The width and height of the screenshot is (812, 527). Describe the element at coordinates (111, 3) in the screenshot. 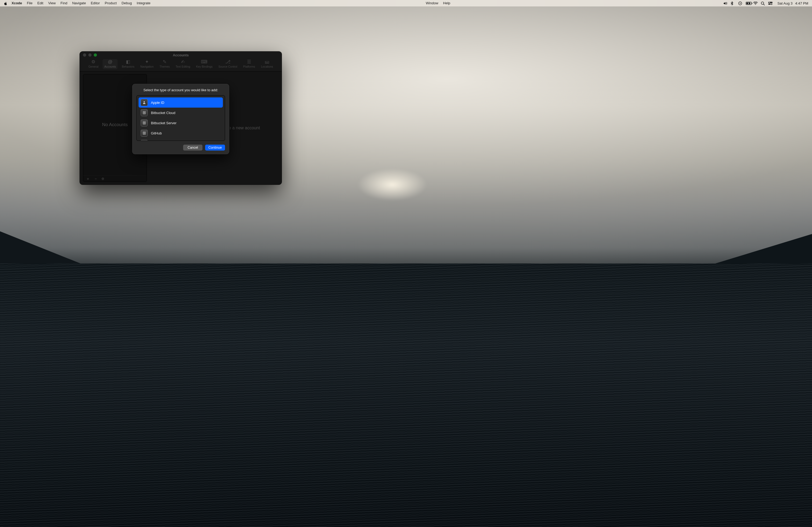

I see `menubar-product: Product` at that location.